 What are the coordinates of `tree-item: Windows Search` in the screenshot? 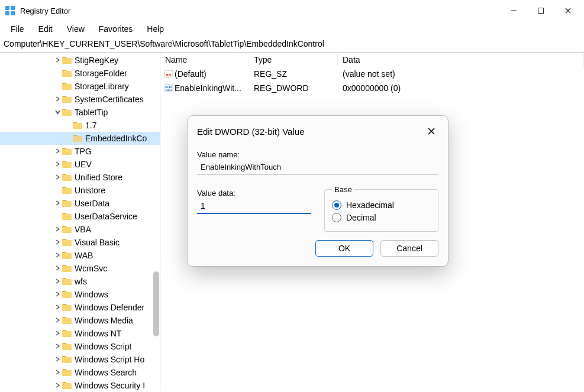 It's located at (80, 372).